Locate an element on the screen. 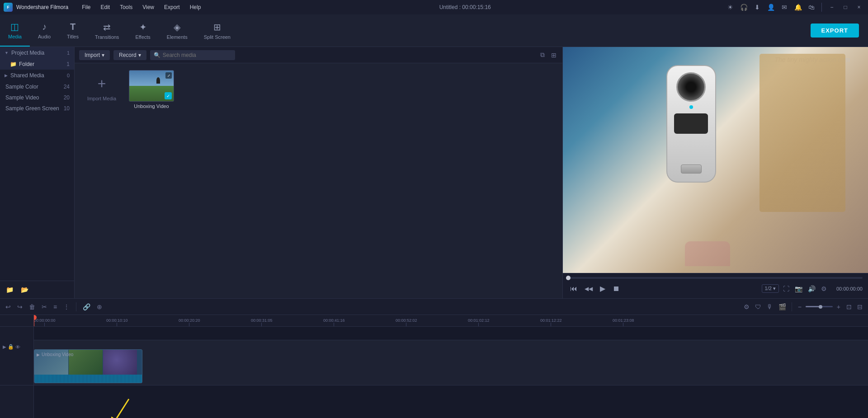 This screenshot has width=868, height=418. screenshot-icon: 📷 is located at coordinates (798, 289).